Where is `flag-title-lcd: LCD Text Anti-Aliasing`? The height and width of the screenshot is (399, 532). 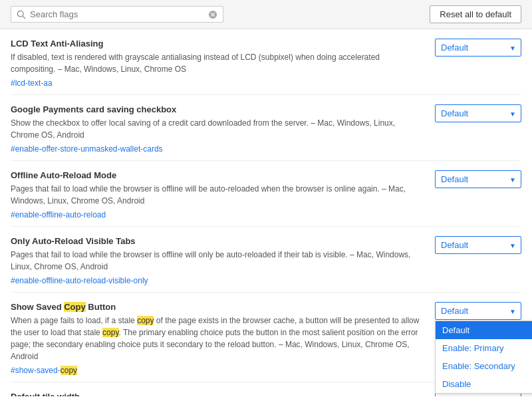 flag-title-lcd: LCD Text Anti-Aliasing is located at coordinates (217, 44).